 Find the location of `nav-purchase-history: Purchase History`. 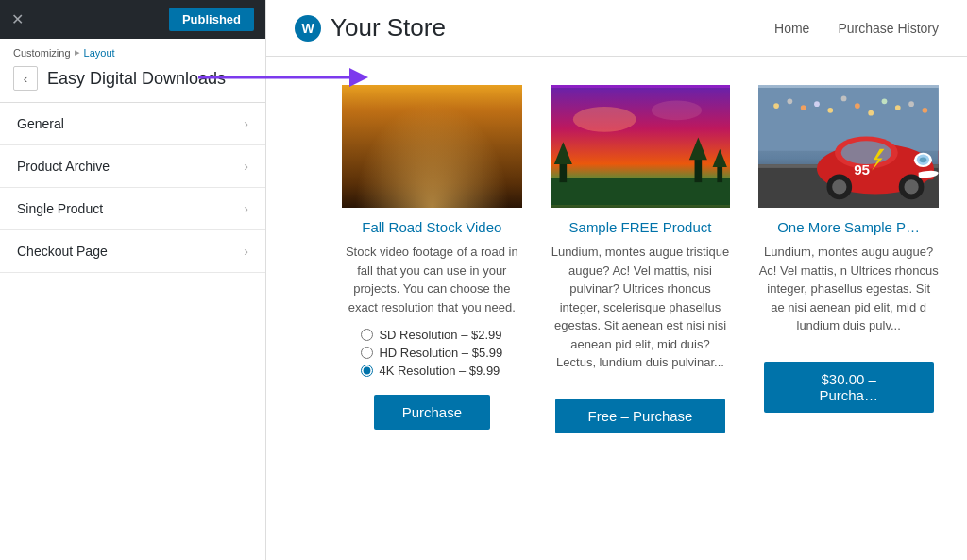

nav-purchase-history: Purchase History is located at coordinates (888, 28).